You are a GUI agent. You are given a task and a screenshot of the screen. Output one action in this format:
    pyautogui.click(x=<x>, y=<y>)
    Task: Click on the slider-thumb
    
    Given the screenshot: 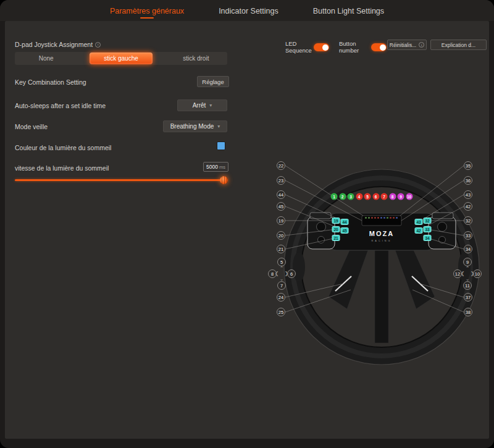 What is the action you would take?
    pyautogui.click(x=224, y=180)
    